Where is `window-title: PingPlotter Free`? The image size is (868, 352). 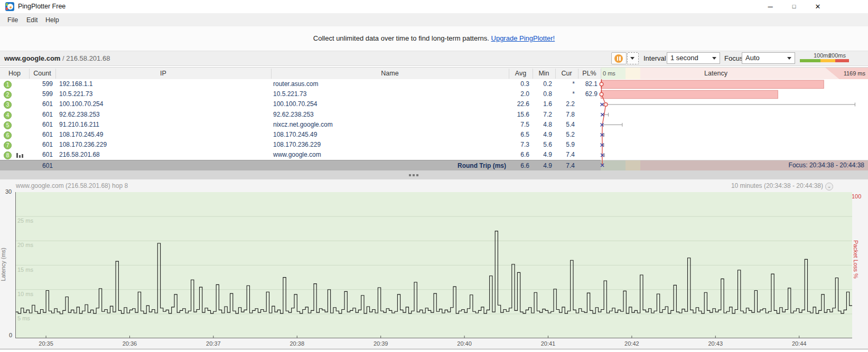
window-title: PingPlotter Free is located at coordinates (42, 6).